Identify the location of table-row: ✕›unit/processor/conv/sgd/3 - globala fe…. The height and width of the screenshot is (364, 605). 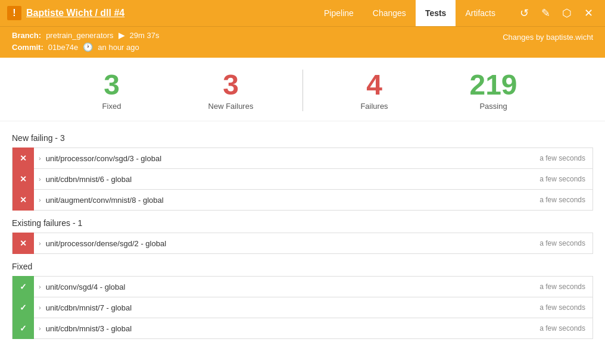
(302, 158).